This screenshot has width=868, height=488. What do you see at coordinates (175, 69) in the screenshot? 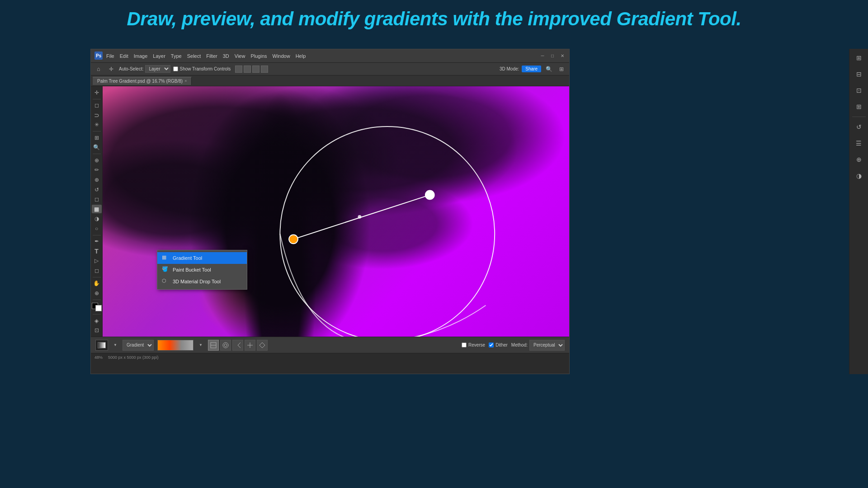
I see `transform-controls-checkbox` at bounding box center [175, 69].